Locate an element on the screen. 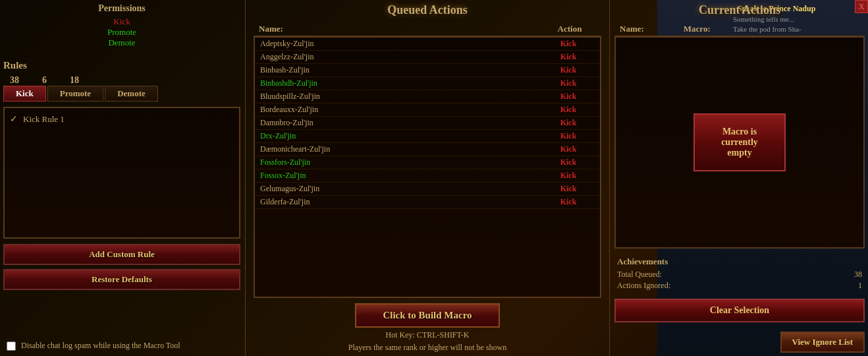  total-queued-row: Total Queued: 38 is located at coordinates (740, 274).